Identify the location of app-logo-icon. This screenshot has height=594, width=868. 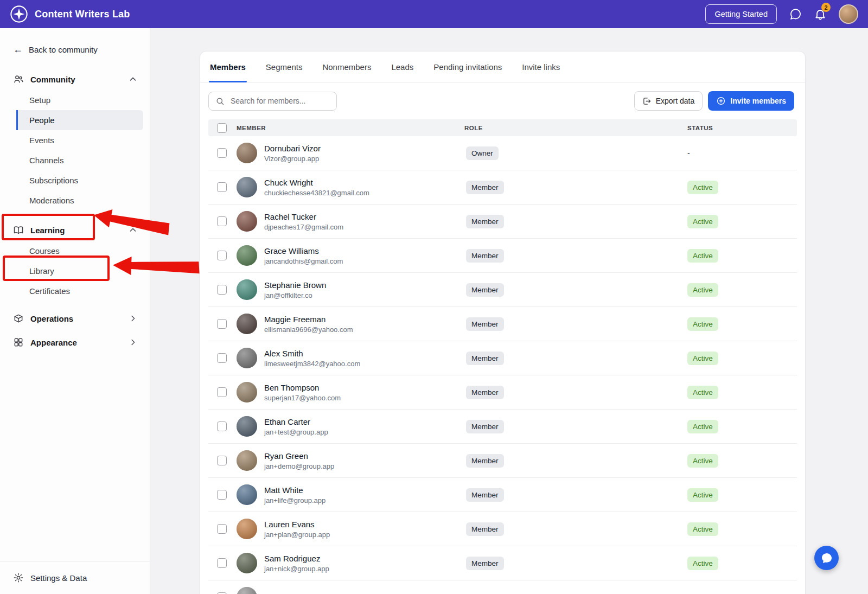
(19, 14).